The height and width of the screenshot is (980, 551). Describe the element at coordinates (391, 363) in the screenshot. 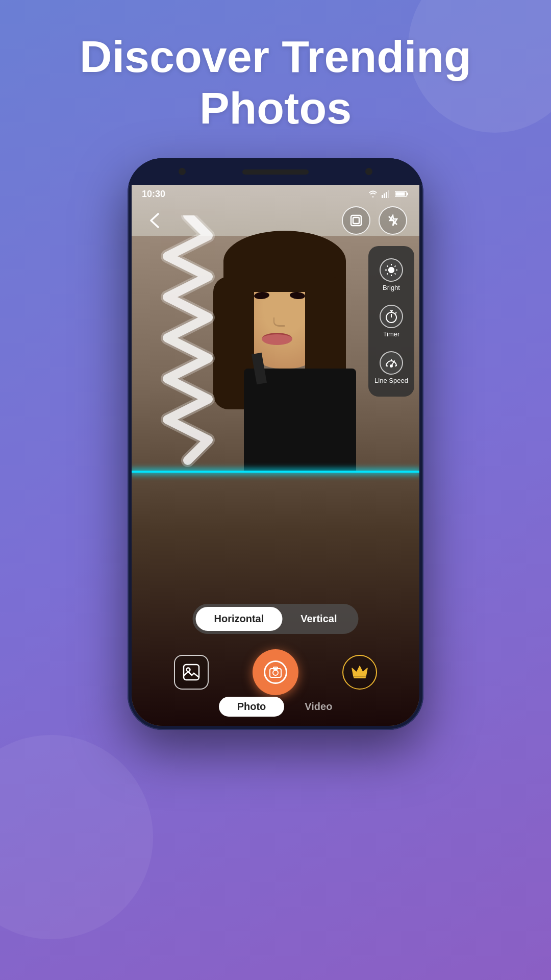

I see `line-speed-icon-container` at that location.